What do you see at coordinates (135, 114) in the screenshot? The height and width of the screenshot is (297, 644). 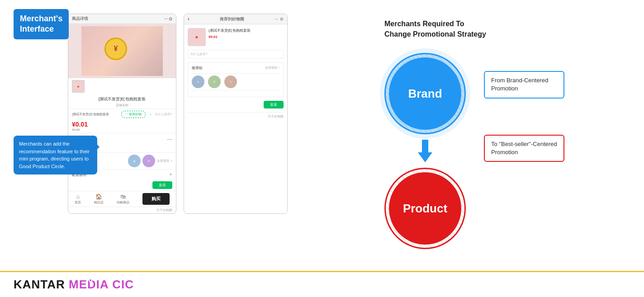 I see `recommend-btn-label: 推荐好物` at bounding box center [135, 114].